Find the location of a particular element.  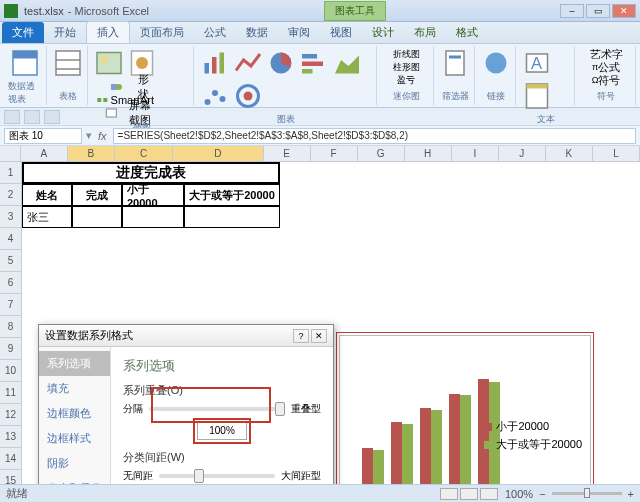

tab-layout: 页面布局 is located at coordinates (162, 32).